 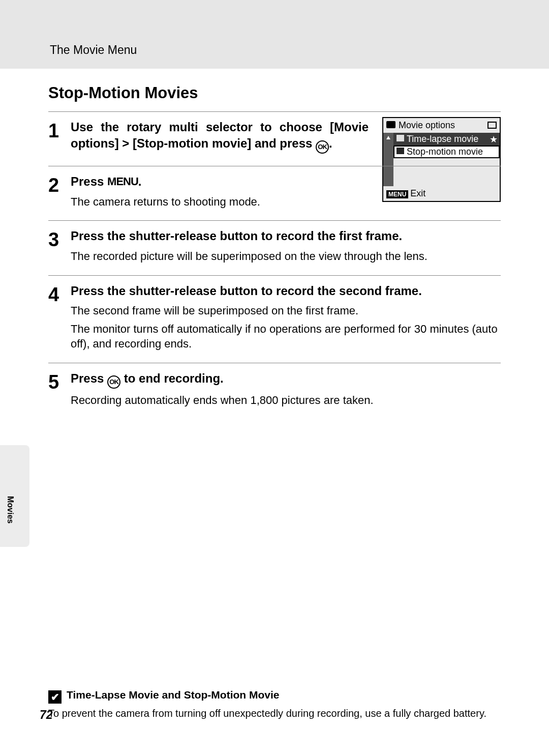 What do you see at coordinates (286, 182) in the screenshot?
I see `step-heading: Press MENU.` at bounding box center [286, 182].